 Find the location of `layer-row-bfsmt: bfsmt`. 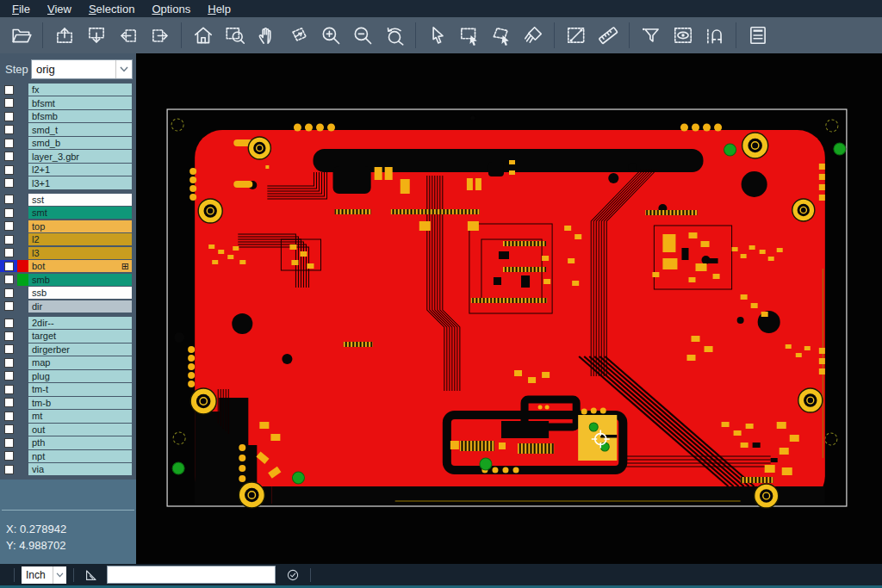

layer-row-bfsmt: bfsmt is located at coordinates (68, 102).